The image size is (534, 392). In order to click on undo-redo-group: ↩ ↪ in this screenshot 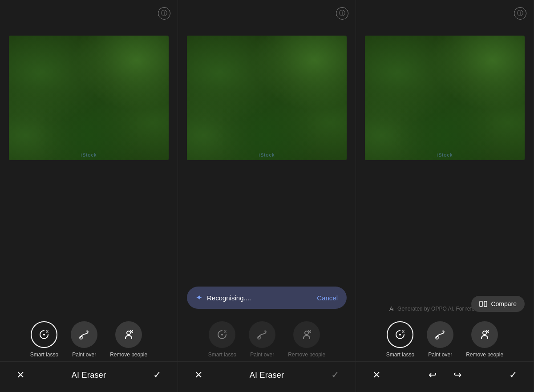, I will do `click(445, 375)`.